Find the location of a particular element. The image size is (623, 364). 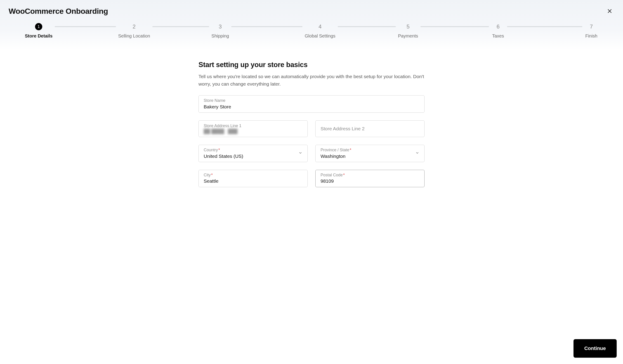

form-heading: Start setting up your store basics is located at coordinates (312, 65).